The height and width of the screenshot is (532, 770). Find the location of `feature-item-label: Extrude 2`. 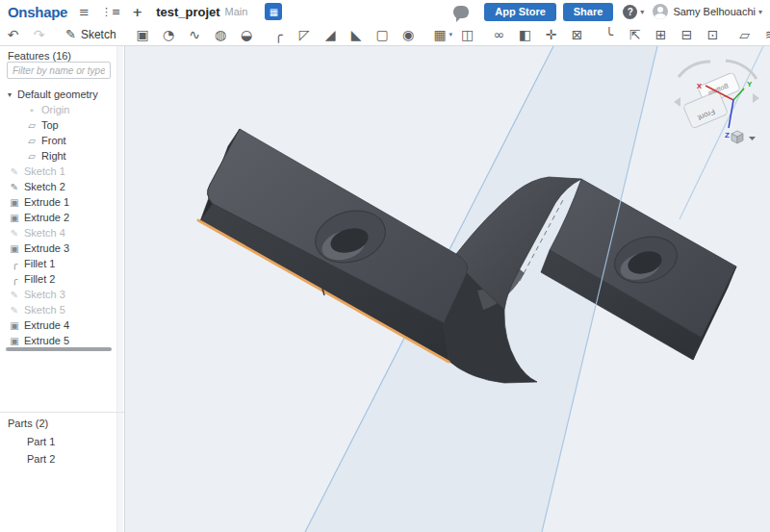

feature-item-label: Extrude 2 is located at coordinates (46, 217).